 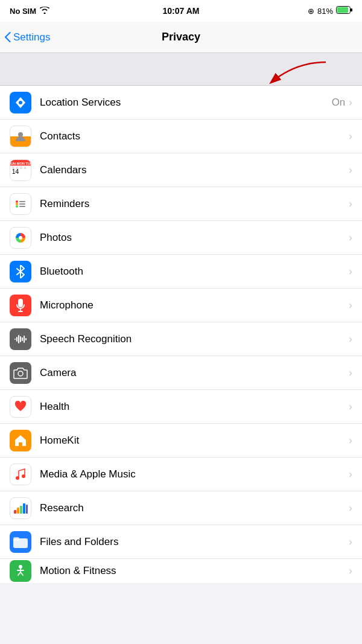 What do you see at coordinates (325, 11) in the screenshot?
I see `battery-percent: 81%` at bounding box center [325, 11].